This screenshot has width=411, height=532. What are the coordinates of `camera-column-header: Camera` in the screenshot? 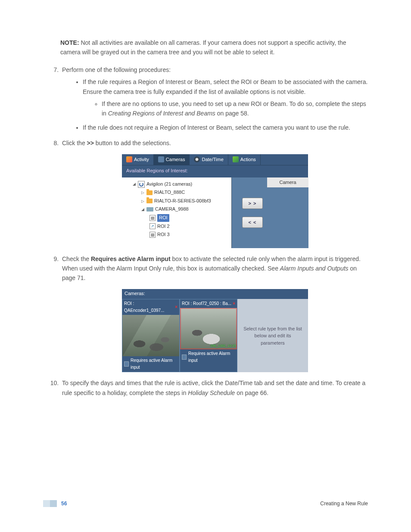 It's located at (288, 183).